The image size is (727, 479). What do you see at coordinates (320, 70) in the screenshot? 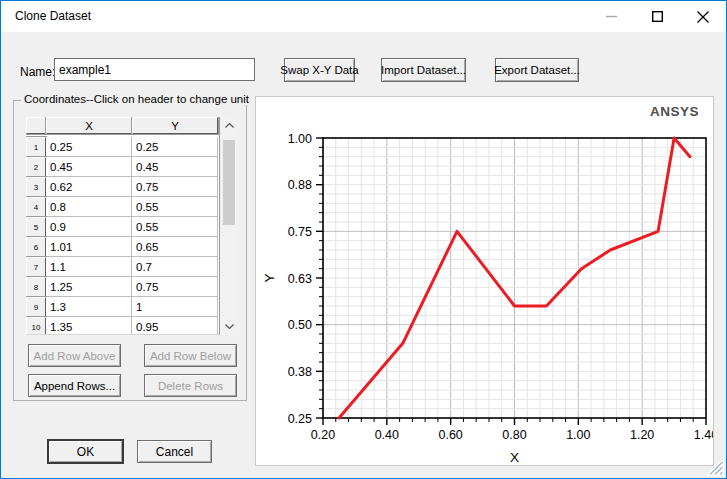
I see `swap-xy-button: Swap X-Y Data` at bounding box center [320, 70].